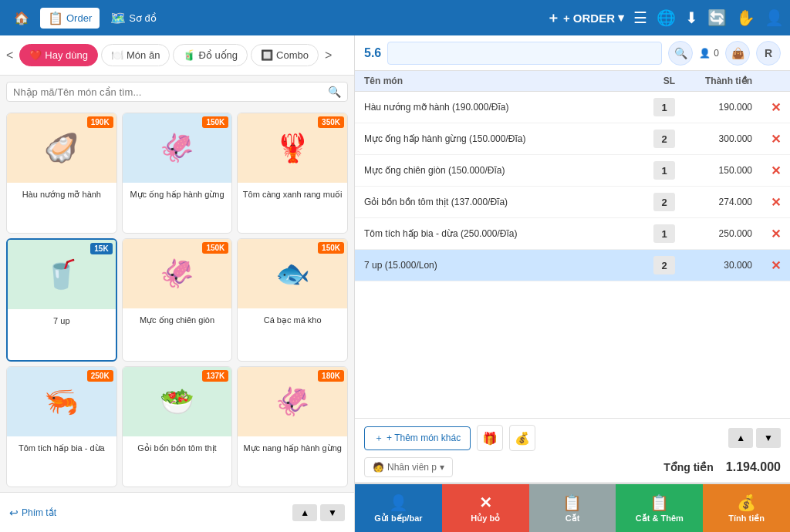 Image resolution: width=790 pixels, height=532 pixels. Describe the element at coordinates (177, 402) in the screenshot. I see `food-image: 🥗 137K` at that location.